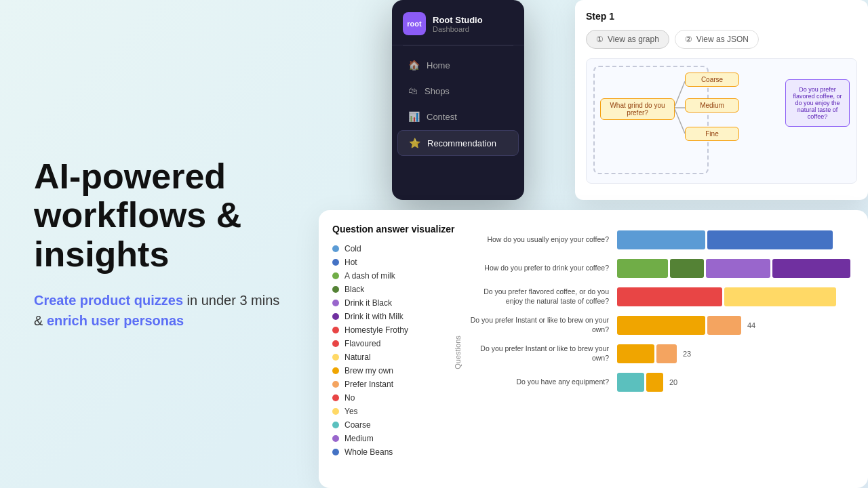 This screenshot has height=488, width=868. I want to click on bars-4: 23, so click(736, 354).